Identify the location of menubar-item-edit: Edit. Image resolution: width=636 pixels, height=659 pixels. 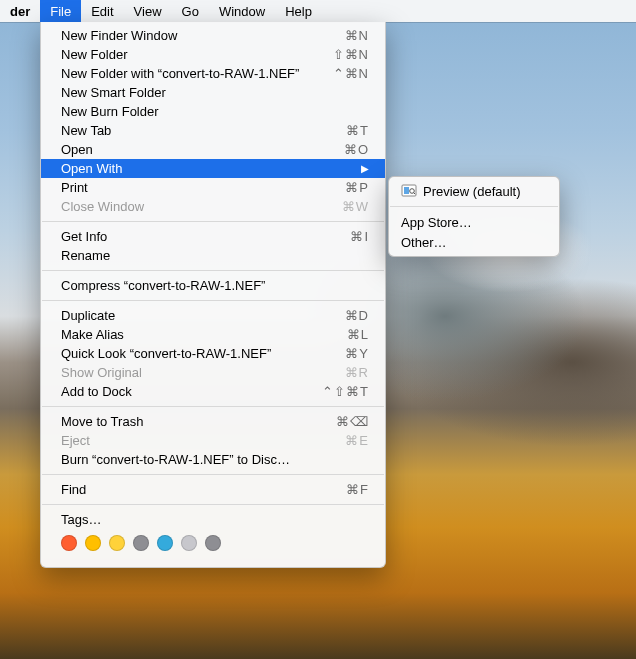
(102, 11).